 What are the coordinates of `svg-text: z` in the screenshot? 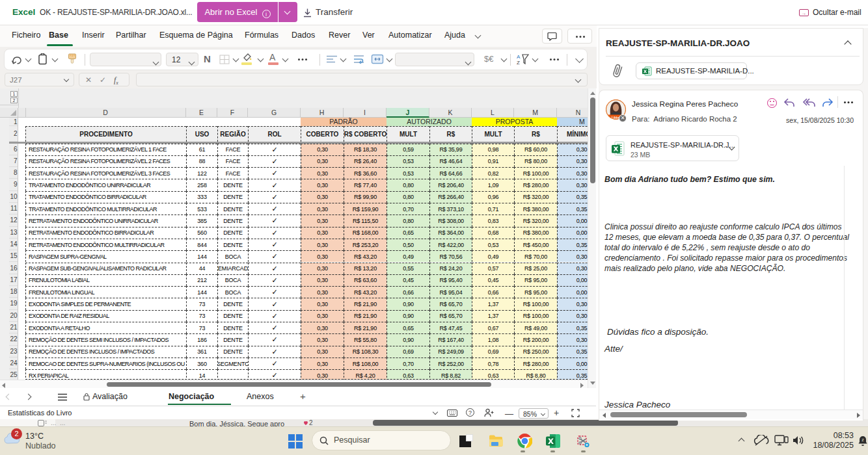 It's located at (863, 439).